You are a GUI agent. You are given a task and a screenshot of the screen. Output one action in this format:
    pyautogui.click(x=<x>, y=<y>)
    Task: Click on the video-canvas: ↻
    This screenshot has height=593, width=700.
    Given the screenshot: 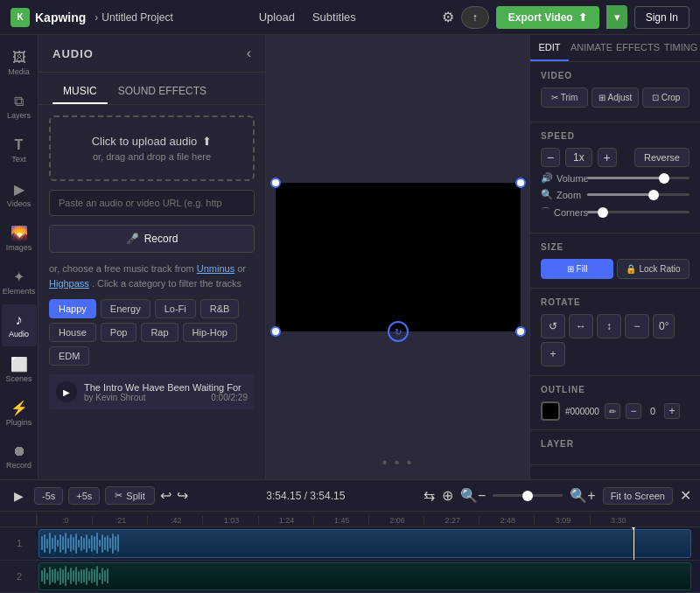 What is the action you would take?
    pyautogui.click(x=398, y=257)
    